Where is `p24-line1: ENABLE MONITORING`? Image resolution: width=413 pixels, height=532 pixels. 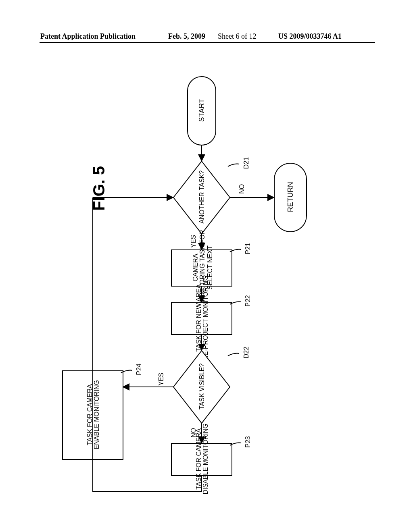 p24-line1: ENABLE MONITORING is located at coordinates (97, 414).